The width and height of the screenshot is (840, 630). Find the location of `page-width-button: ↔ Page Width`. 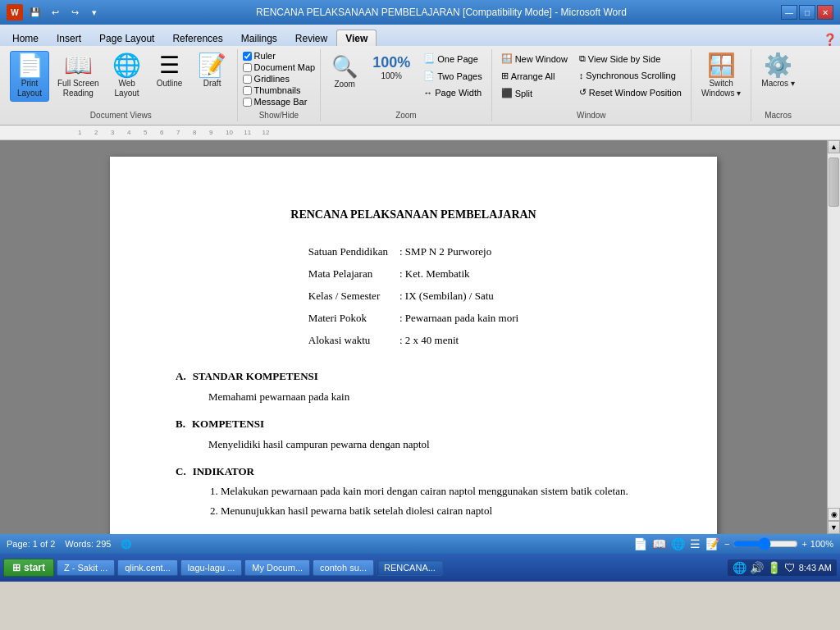

page-width-button: ↔ Page Width is located at coordinates (453, 93).